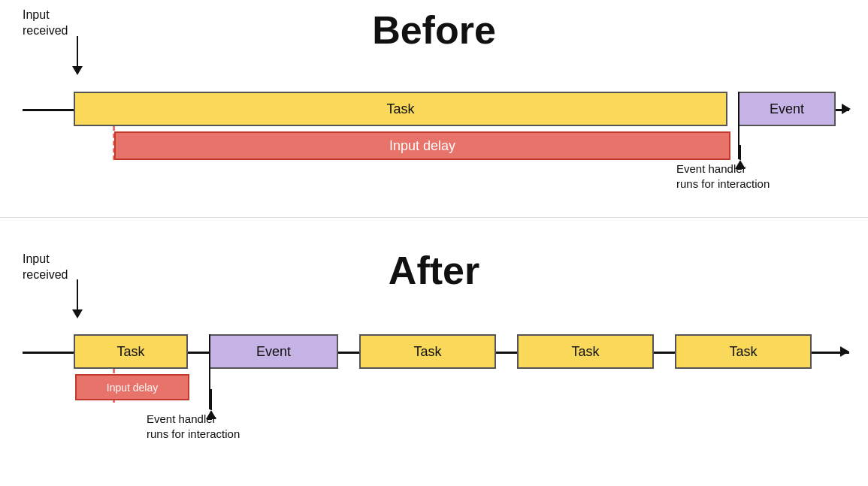 This screenshot has height=486, width=868. I want to click on before-event-block: Event, so click(787, 109).